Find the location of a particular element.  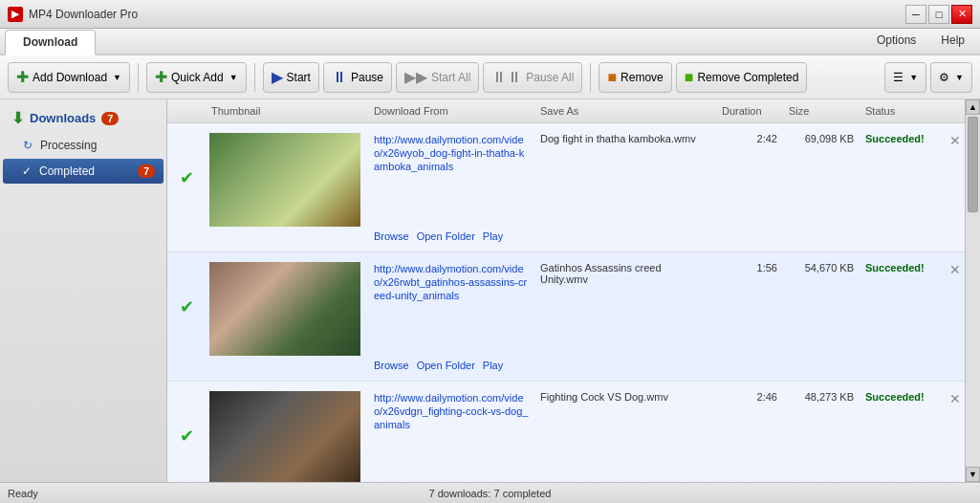

minimize-button: ─ is located at coordinates (916, 14).